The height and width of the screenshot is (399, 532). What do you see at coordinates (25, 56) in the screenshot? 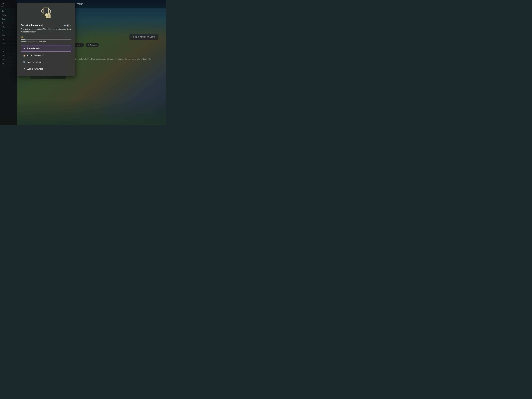
I see `club-icon: 🏠` at bounding box center [25, 56].